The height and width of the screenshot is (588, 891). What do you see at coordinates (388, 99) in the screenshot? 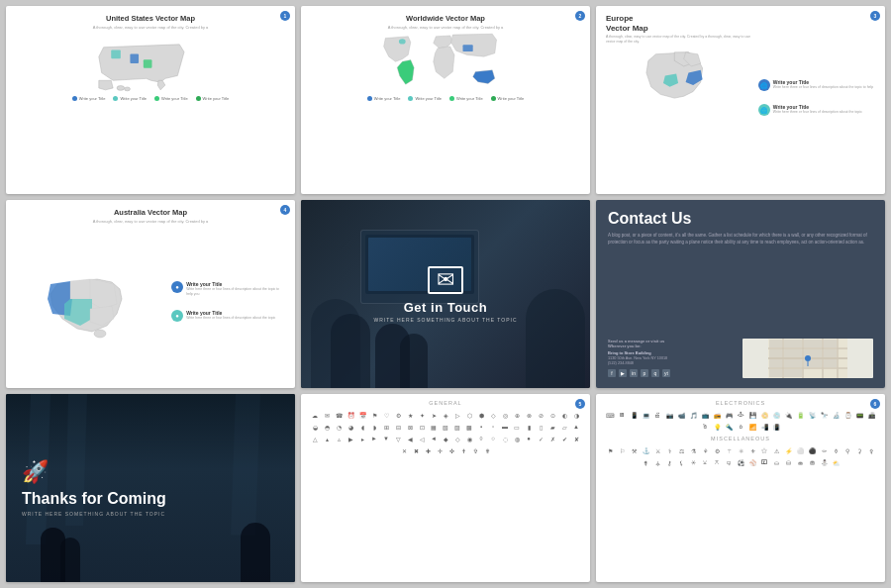
I see `world-legend-label-1: Write your Title` at bounding box center [388, 99].